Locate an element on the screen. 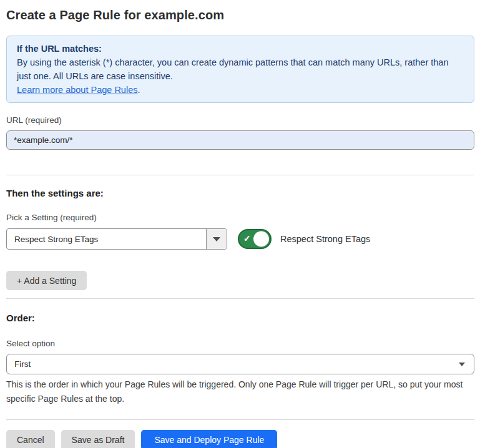 The width and height of the screenshot is (480, 448). footer-divider is located at coordinates (240, 419).